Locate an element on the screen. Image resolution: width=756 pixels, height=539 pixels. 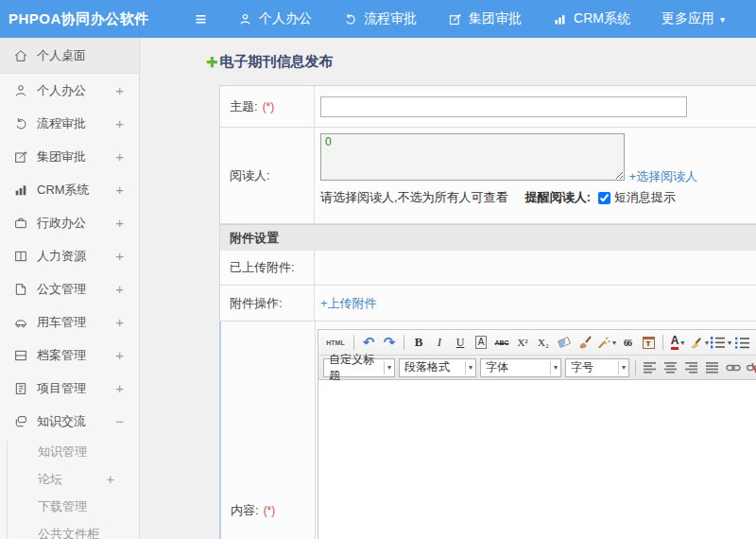
app-header: PHPOA协同办公软件 ≡ 个人办公 流程审批 集团审批 CRM系统 更多应用 … is located at coordinates (378, 19).